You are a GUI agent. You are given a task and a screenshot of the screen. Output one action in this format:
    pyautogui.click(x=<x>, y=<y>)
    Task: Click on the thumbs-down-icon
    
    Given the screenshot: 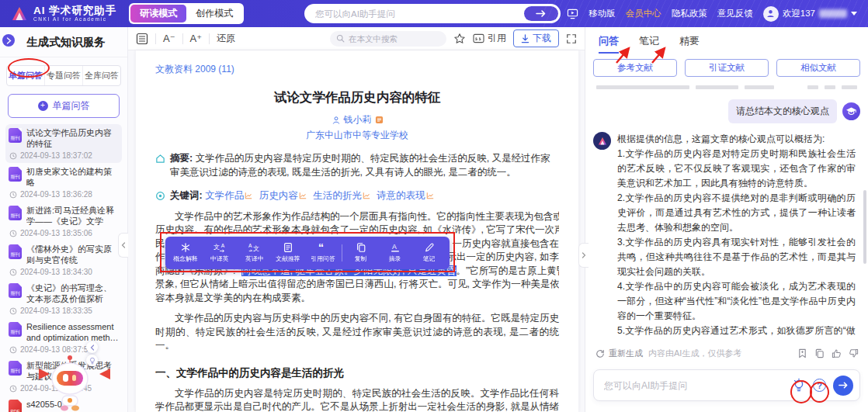 What is the action you would take?
    pyautogui.click(x=854, y=354)
    